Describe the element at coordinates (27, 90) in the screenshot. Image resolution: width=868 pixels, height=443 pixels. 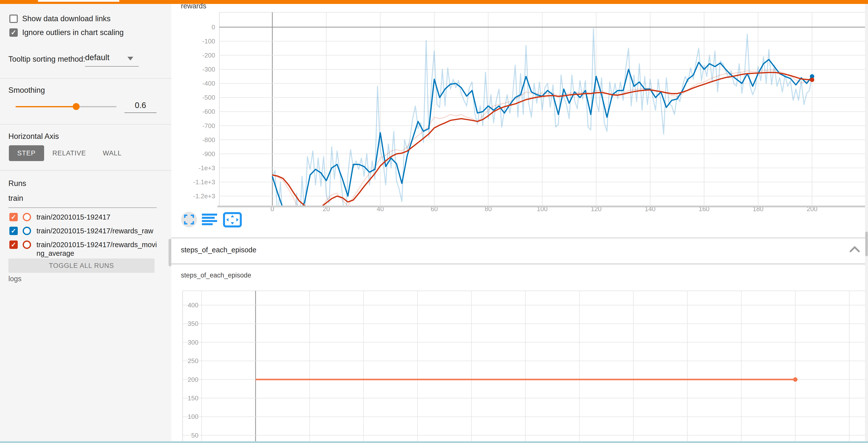
I see `smoothing-label: Smoothing` at that location.